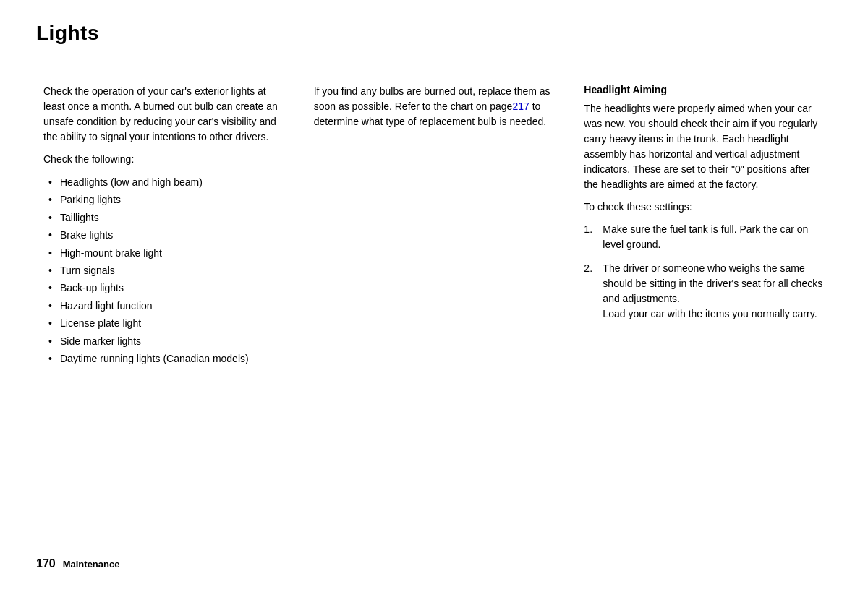 The height and width of the screenshot is (592, 868). What do you see at coordinates (166, 341) in the screenshot?
I see `list-item: Side marker lights` at bounding box center [166, 341].